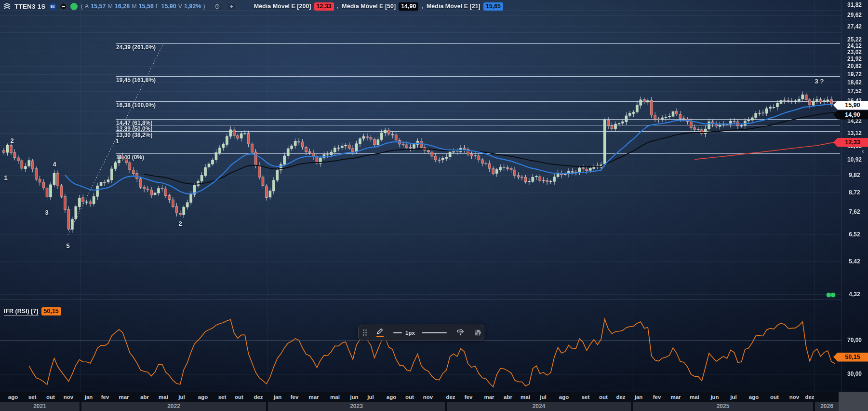 This screenshot has height=411, width=868. I want to click on settings-button, so click(478, 333).